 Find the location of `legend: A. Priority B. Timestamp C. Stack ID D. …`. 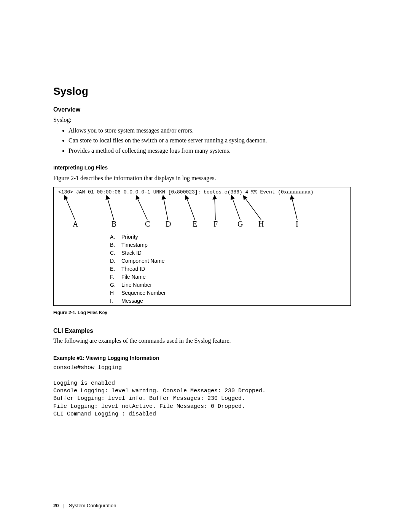

legend: A. Priority B. Timestamp C. Stack ID D. … is located at coordinates (138, 269).